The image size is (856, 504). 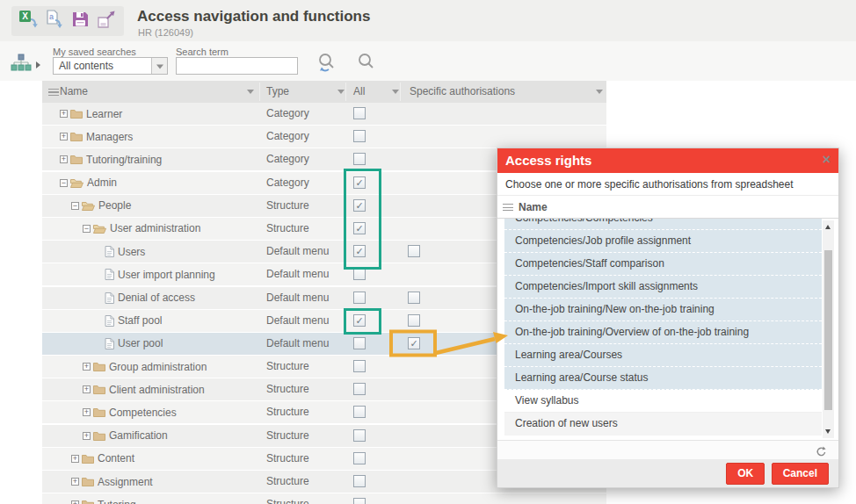 What do you see at coordinates (663, 287) in the screenshot?
I see `modal-list-item: Competencies/Import skill assignments` at bounding box center [663, 287].